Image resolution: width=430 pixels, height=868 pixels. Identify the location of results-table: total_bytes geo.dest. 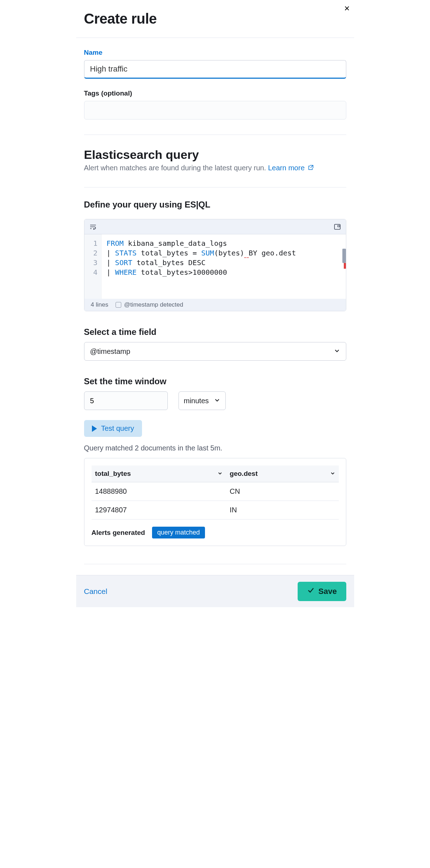
(215, 492).